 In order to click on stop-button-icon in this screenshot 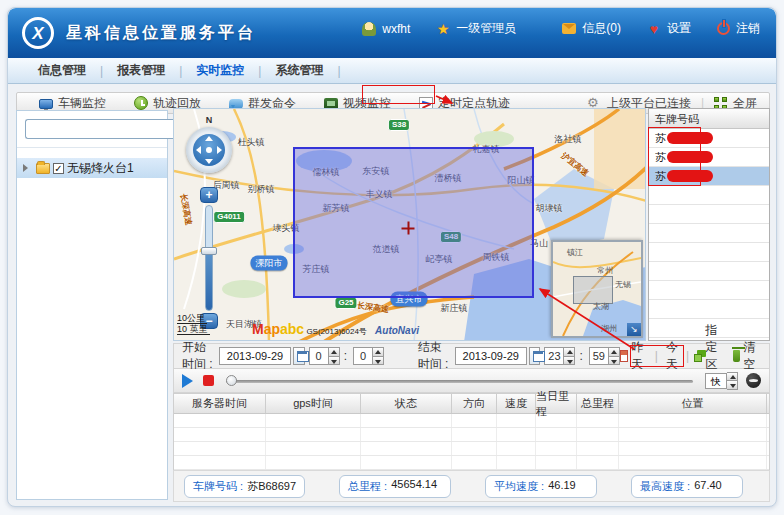, I will do `click(208, 380)`.